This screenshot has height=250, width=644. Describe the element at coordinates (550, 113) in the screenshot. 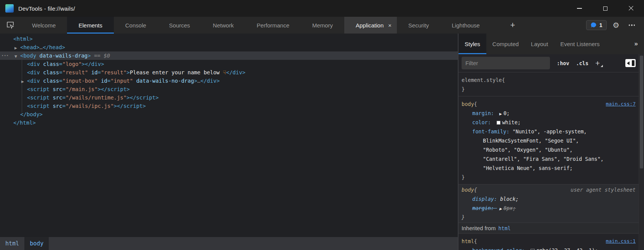

I see `css-property: margin: ▶0;` at that location.